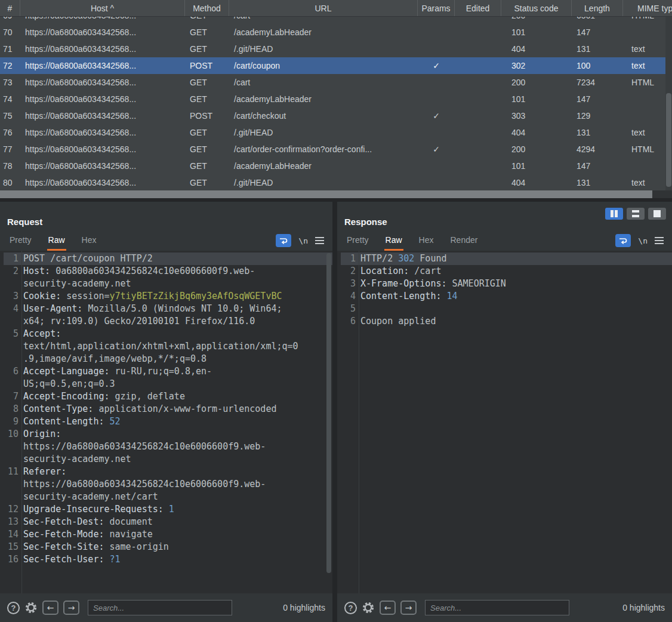 Image resolution: width=672 pixels, height=622 pixels. I want to click on layout-rows-button, so click(636, 214).